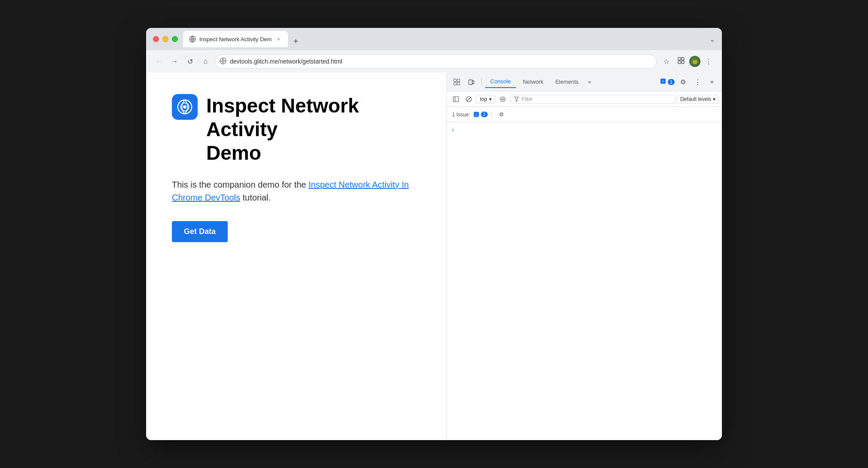  Describe the element at coordinates (476, 114) in the screenshot. I see `issues-small-icon: !` at that location.